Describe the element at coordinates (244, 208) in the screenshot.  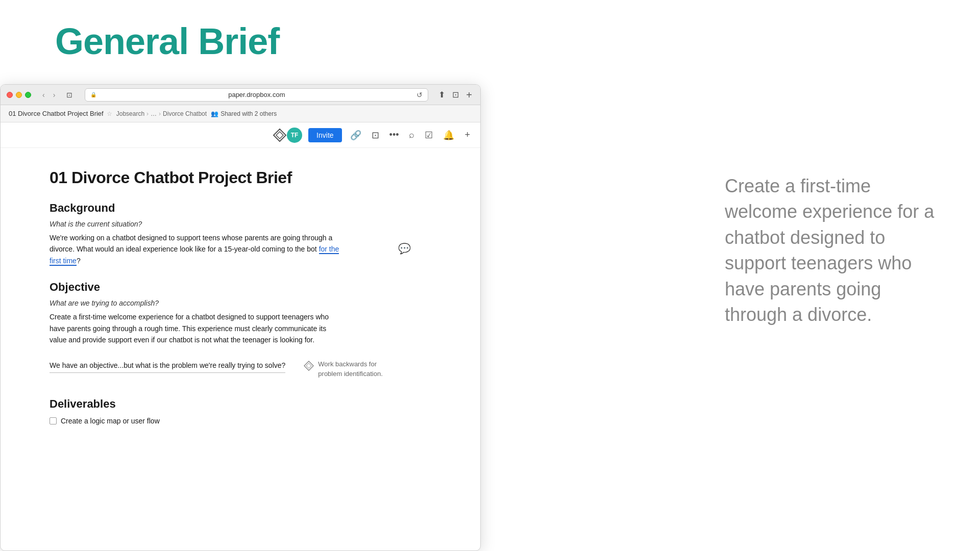
I see `background-heading: Background` at that location.